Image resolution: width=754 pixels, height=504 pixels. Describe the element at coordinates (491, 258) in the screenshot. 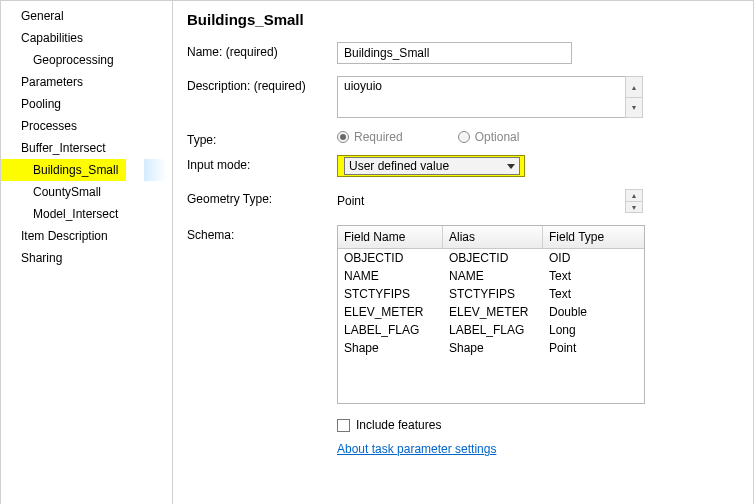

I see `table-row: OBJECTIDOBJECTIDOID` at that location.